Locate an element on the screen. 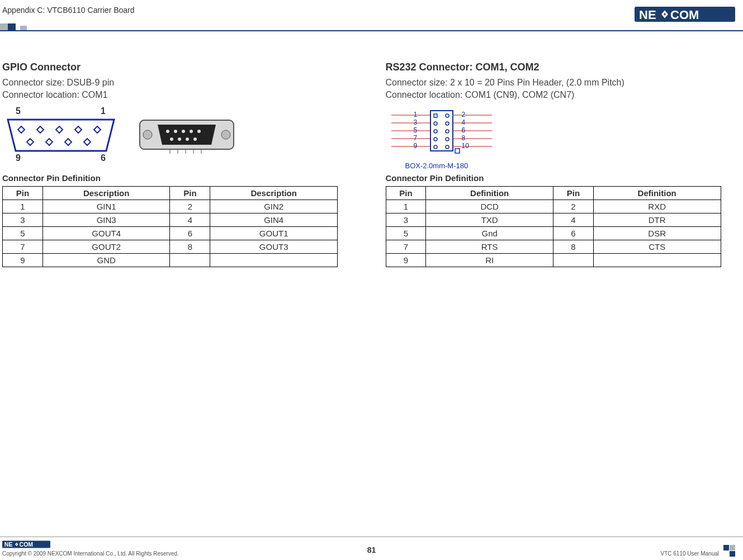  table-cell: GIN3 is located at coordinates (106, 220).